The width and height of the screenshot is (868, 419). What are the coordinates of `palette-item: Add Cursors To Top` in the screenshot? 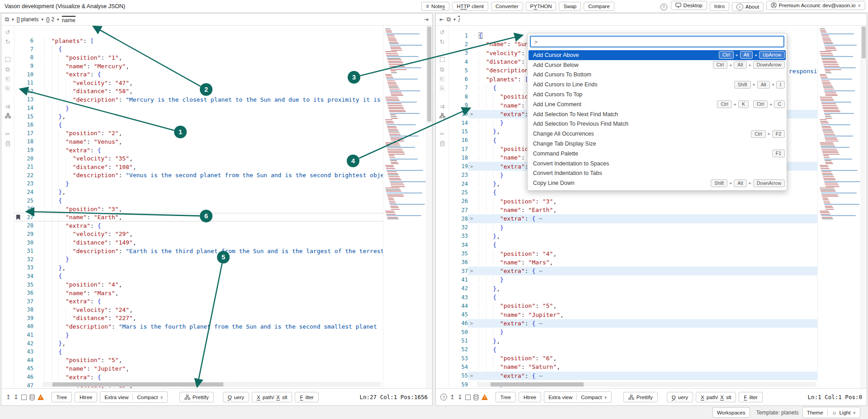 It's located at (657, 94).